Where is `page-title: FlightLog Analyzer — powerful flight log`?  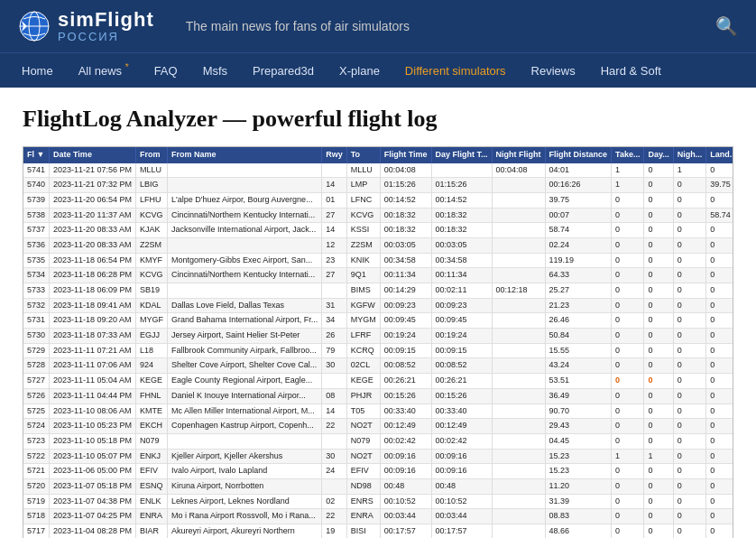 page-title: FlightLog Analyzer — powerful flight log is located at coordinates (378, 119).